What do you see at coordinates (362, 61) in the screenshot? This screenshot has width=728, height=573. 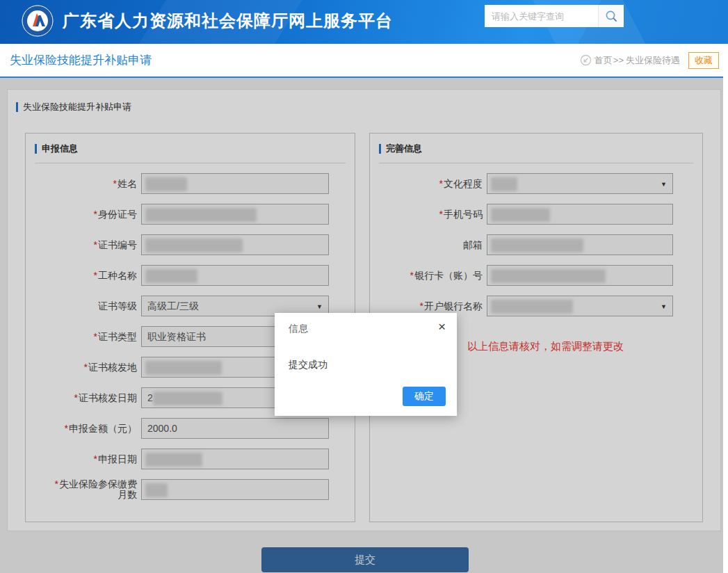 I see `title-bar: 失业保险技能提升补贴申请 首页 >> 失业保险待遇 收藏` at bounding box center [362, 61].